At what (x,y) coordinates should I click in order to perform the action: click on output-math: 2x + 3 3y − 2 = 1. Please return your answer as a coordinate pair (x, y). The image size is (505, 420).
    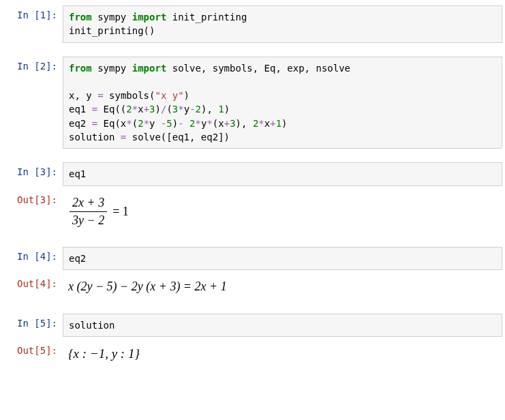
    Looking at the image, I should click on (282, 211).